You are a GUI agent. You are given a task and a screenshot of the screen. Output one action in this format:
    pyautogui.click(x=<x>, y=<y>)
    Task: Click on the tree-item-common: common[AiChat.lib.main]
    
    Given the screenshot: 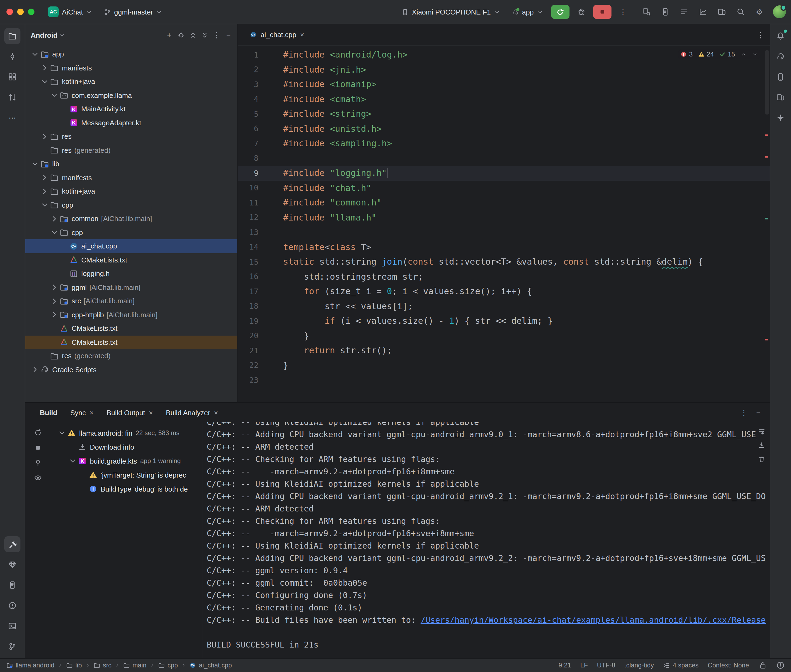 What is the action you would take?
    pyautogui.click(x=131, y=219)
    